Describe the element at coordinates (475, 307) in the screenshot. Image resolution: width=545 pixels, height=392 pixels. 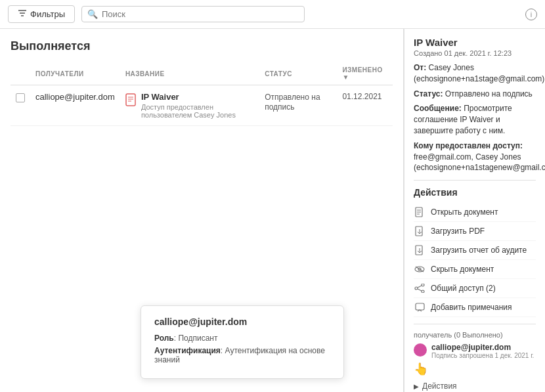
I see `action-add-note: Добавить примечания` at that location.